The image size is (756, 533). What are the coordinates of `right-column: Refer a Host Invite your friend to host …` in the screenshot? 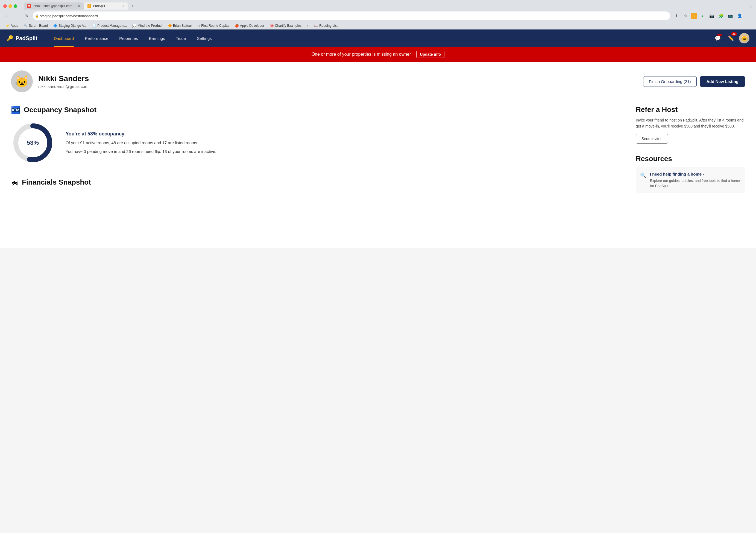 It's located at (690, 149).